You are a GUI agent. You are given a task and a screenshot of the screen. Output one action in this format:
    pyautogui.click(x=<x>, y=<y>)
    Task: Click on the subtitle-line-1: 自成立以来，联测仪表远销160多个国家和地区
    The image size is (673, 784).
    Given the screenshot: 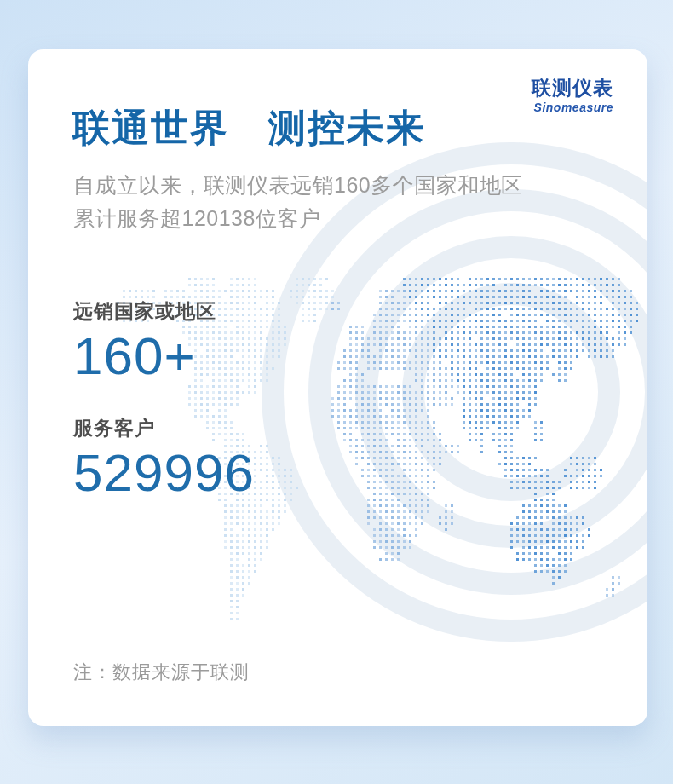 What is the action you would take?
    pyautogui.click(x=298, y=185)
    